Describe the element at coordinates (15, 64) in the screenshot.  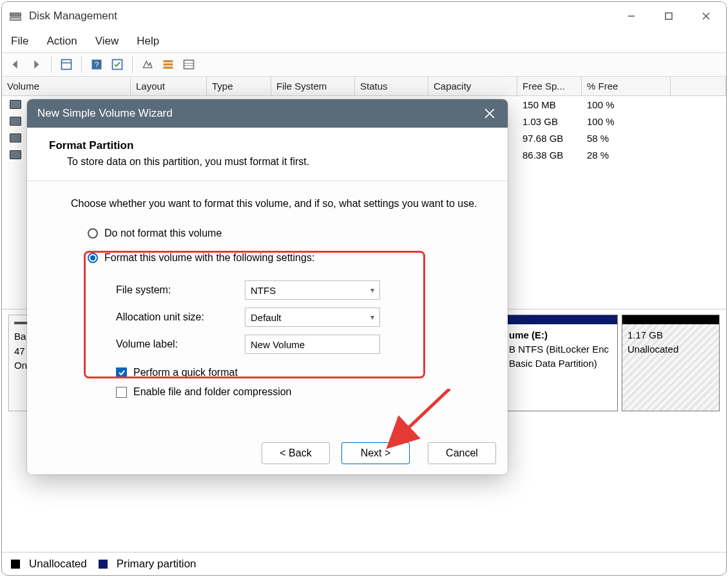
I see `back-icon` at that location.